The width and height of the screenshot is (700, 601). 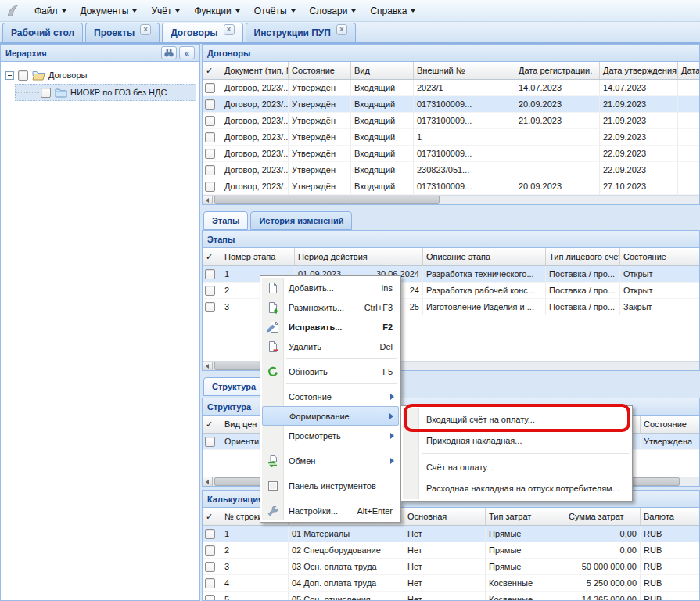 I want to click on cell-external-no: 0173100009..., so click(x=465, y=121).